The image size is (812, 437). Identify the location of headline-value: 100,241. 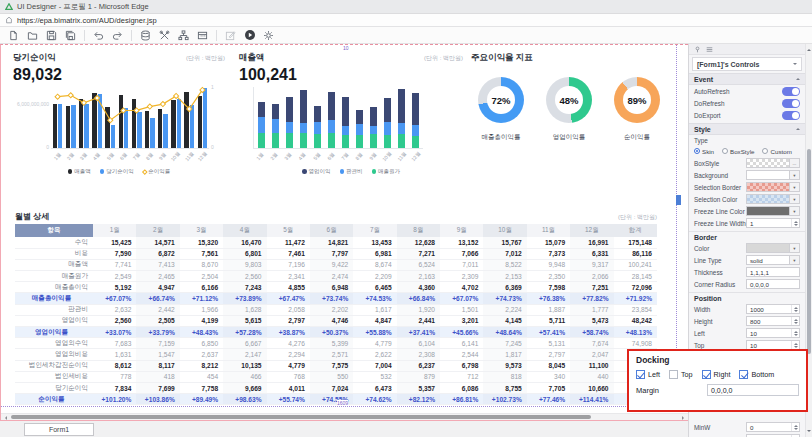
(351, 75).